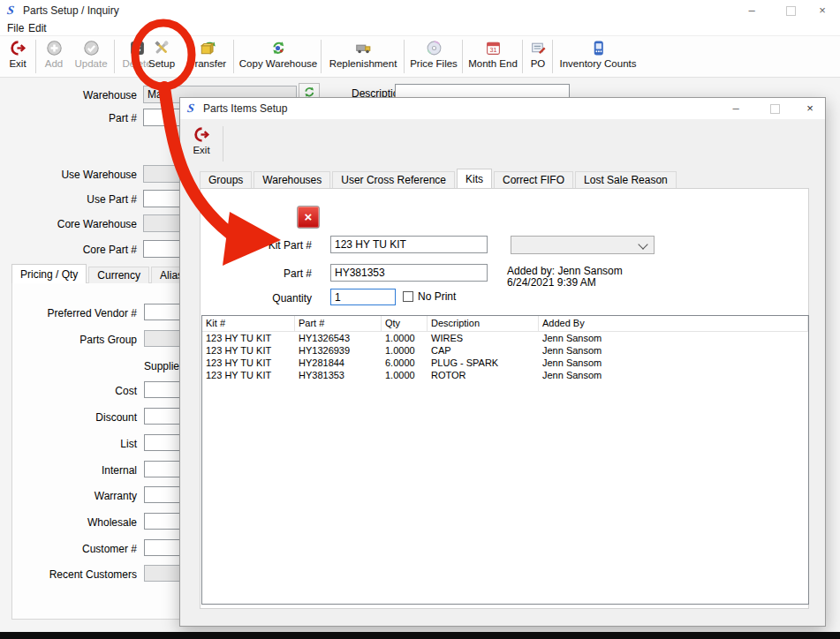 Image resolution: width=840 pixels, height=639 pixels. I want to click on cell-description: CAP, so click(483, 350).